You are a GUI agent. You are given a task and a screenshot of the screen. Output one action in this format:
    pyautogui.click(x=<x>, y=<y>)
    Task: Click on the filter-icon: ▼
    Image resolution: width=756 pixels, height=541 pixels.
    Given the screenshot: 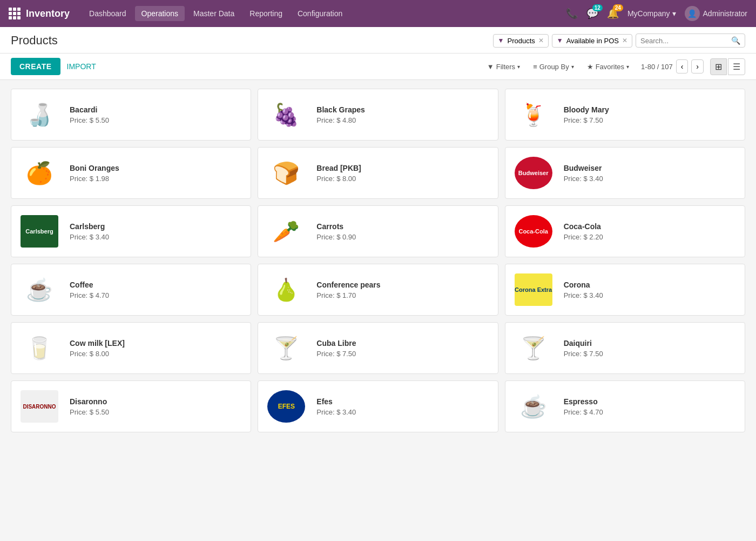 What is the action you would take?
    pyautogui.click(x=490, y=67)
    